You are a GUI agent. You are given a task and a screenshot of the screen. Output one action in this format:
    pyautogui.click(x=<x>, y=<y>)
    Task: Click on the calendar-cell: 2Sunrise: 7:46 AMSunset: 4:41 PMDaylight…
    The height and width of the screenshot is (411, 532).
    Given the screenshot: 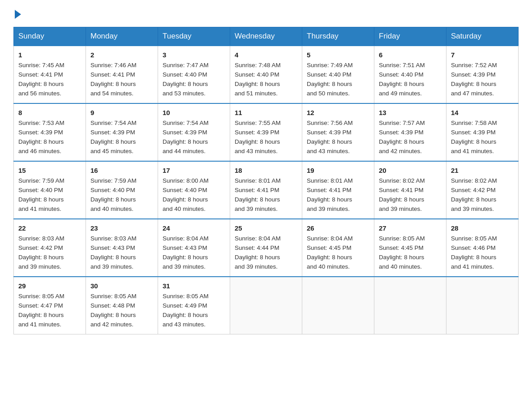 What is the action you would take?
    pyautogui.click(x=122, y=74)
    